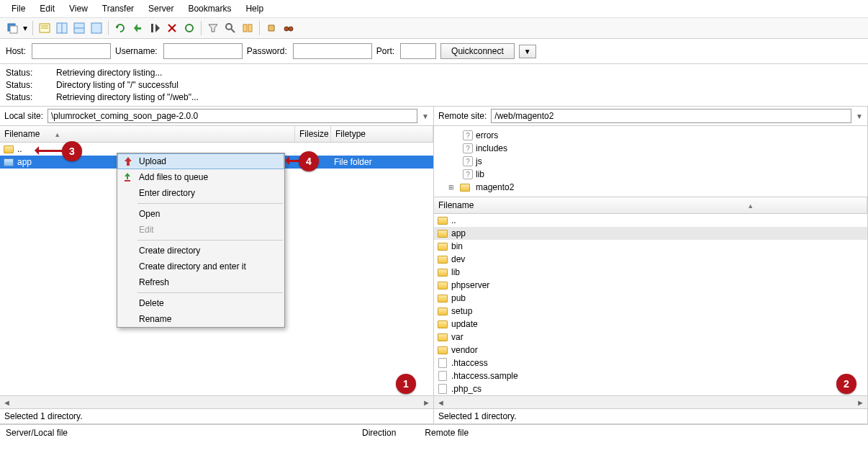 This screenshot has width=868, height=453. I want to click on list-item: .., so click(651, 220).